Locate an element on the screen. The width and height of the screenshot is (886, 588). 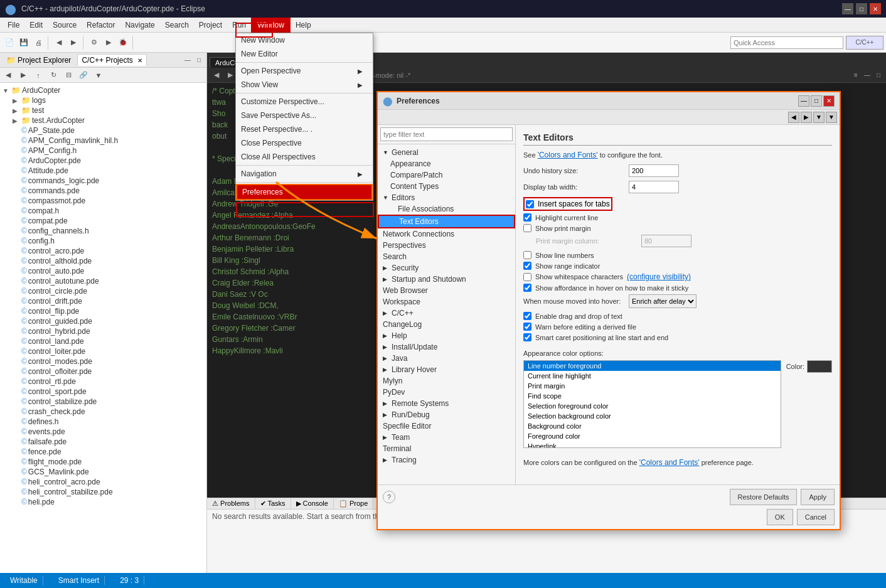
toolbar-run-btn: ▶ is located at coordinates (109, 43).